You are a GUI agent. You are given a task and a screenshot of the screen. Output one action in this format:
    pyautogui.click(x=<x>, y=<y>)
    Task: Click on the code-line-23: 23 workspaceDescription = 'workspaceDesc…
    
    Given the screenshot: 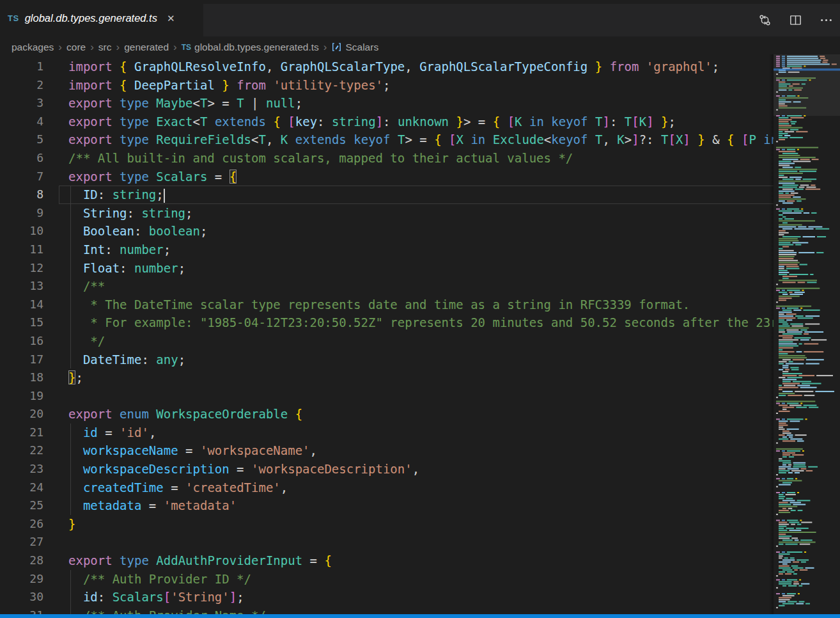 What is the action you would take?
    pyautogui.click(x=387, y=470)
    